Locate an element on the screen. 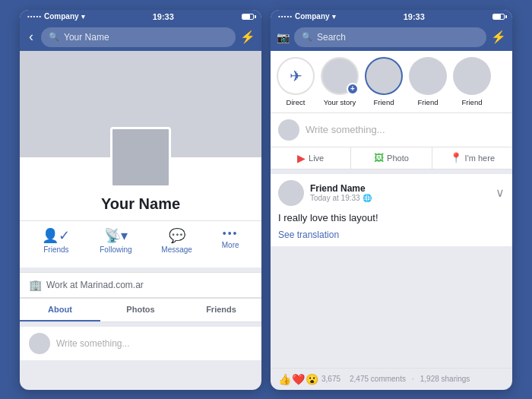 The height and width of the screenshot is (399, 532). shares-count: 1,928 sharings is located at coordinates (445, 378).